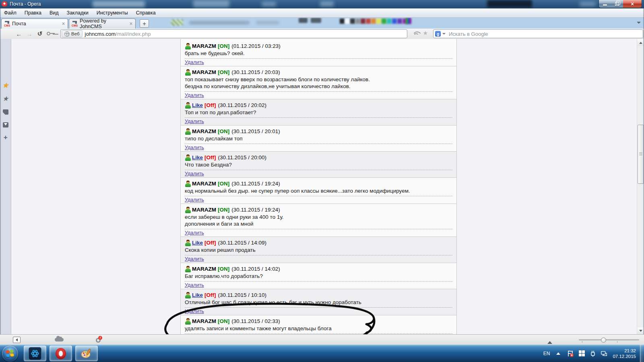 This screenshot has height=362, width=644. What do you see at coordinates (10, 13) in the screenshot?
I see `menu-file: Файл` at bounding box center [10, 13].